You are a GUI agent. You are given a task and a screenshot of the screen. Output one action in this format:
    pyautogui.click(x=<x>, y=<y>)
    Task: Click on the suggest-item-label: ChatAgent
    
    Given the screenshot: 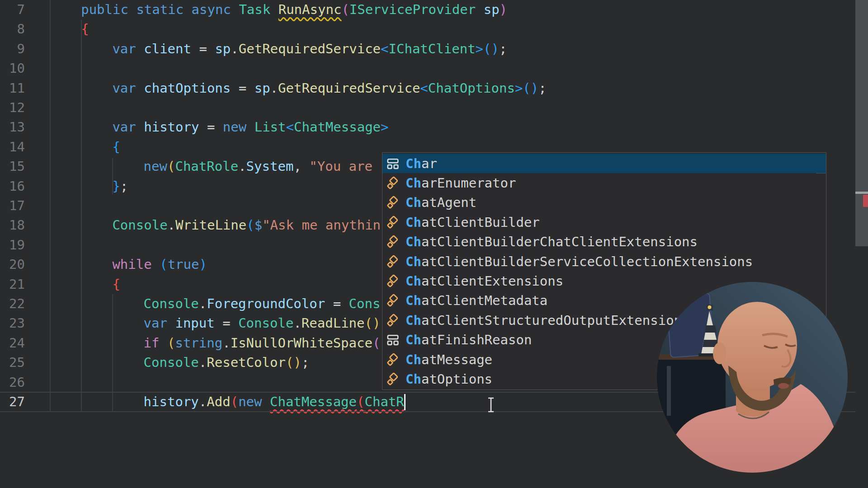 What is the action you would take?
    pyautogui.click(x=441, y=202)
    